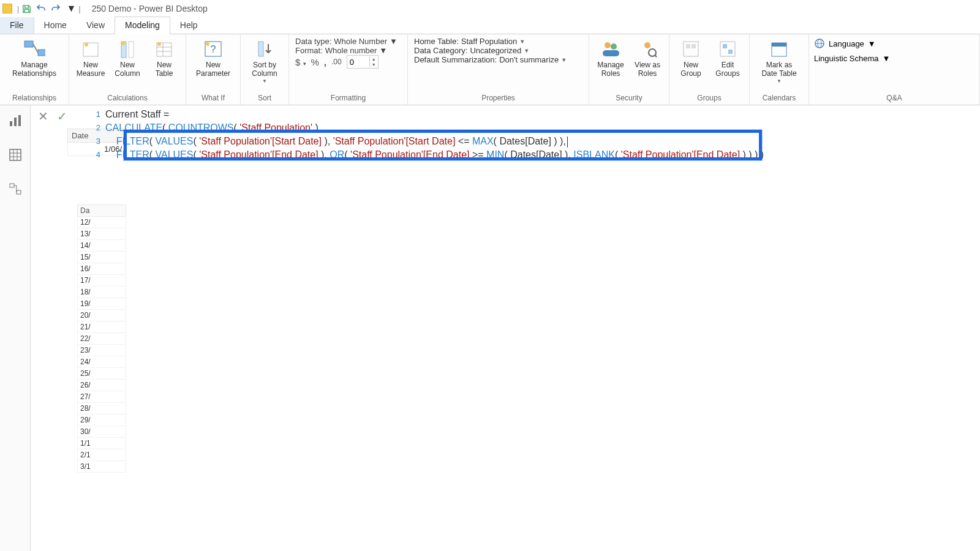 Image resolution: width=980 pixels, height=551 pixels. Describe the element at coordinates (709, 99) in the screenshot. I see `group-label: Groups` at that location.